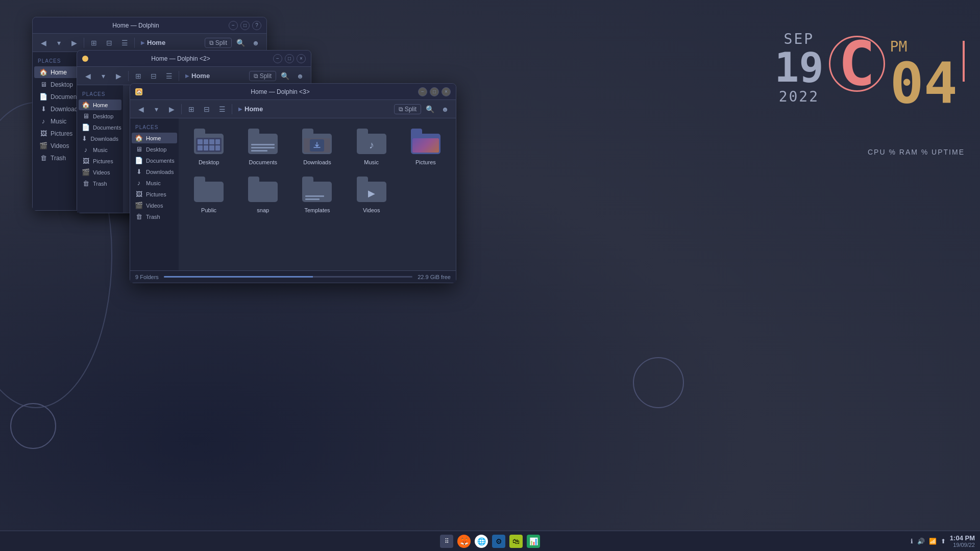 The image size is (980, 551). What do you see at coordinates (257, 26) in the screenshot?
I see `help-btn-1: ?` at bounding box center [257, 26].